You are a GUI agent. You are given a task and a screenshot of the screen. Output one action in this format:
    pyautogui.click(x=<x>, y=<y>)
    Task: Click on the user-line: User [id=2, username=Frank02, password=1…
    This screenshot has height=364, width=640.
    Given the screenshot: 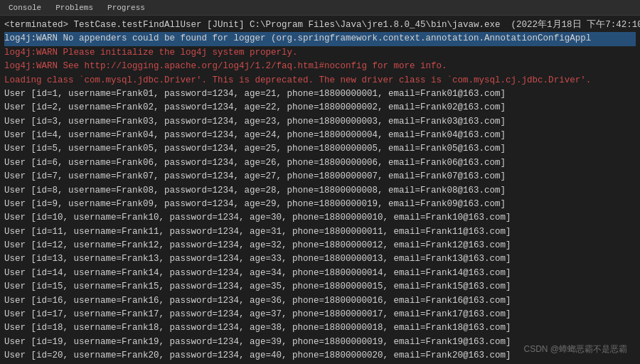 What is the action you would take?
    pyautogui.click(x=320, y=108)
    